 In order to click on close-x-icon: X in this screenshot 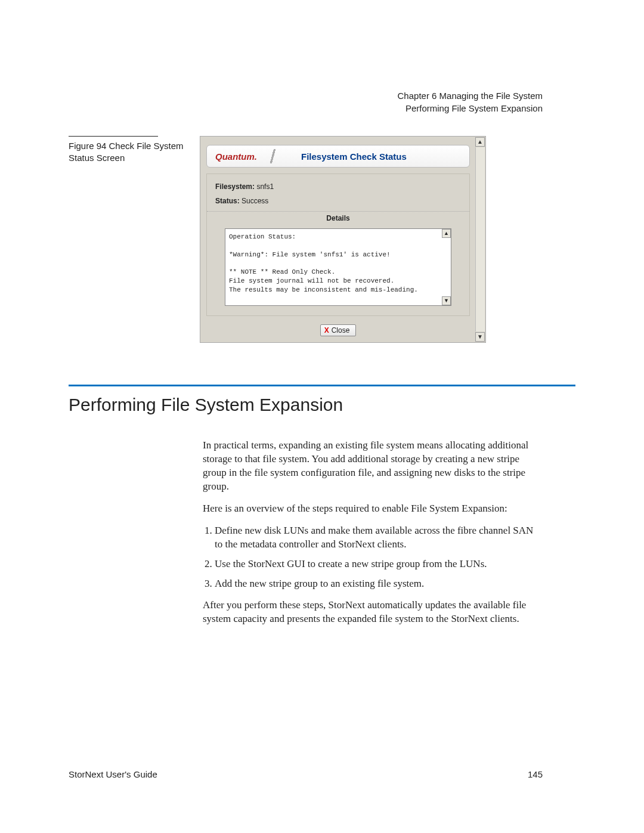, I will do `click(327, 330)`.